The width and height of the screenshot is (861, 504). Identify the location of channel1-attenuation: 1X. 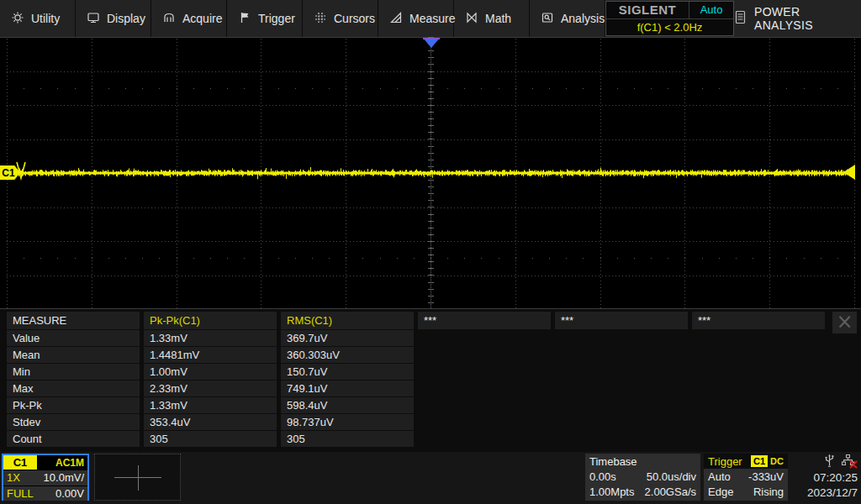
(13, 477).